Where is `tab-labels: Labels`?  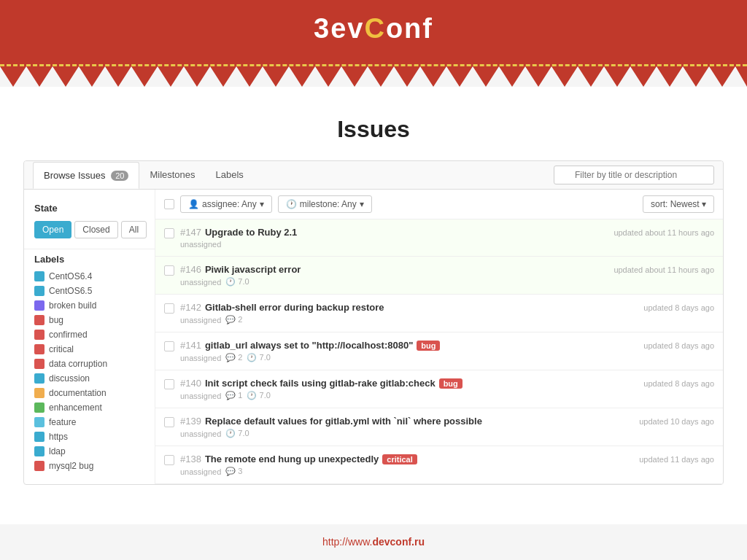
tab-labels: Labels is located at coordinates (230, 175).